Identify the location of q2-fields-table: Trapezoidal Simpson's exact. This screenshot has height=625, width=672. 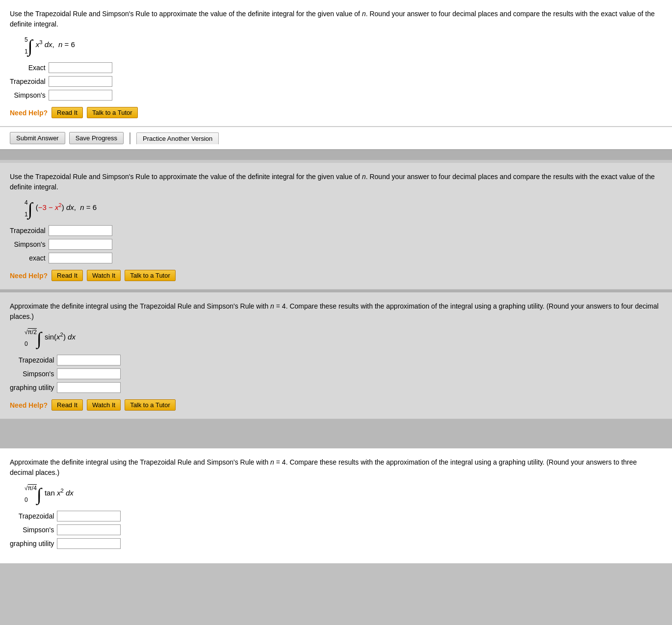
(63, 244).